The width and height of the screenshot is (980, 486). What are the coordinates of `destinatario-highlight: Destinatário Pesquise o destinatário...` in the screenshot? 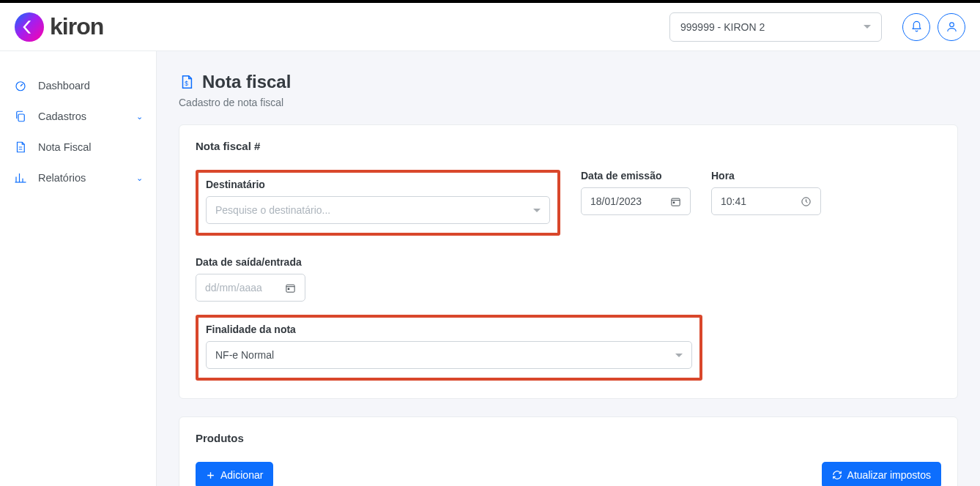 It's located at (378, 203).